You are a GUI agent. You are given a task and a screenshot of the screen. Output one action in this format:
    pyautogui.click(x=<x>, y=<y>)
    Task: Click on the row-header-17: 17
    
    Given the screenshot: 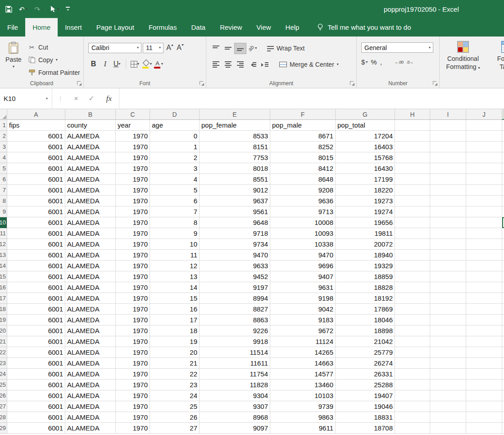 What is the action you would take?
    pyautogui.click(x=4, y=298)
    